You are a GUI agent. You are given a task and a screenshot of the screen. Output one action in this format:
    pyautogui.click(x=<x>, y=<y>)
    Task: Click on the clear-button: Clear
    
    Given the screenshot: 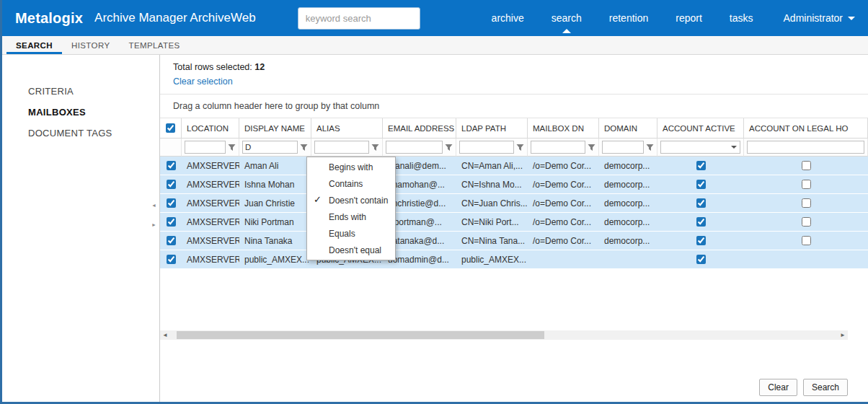 What is the action you would take?
    pyautogui.click(x=779, y=387)
    